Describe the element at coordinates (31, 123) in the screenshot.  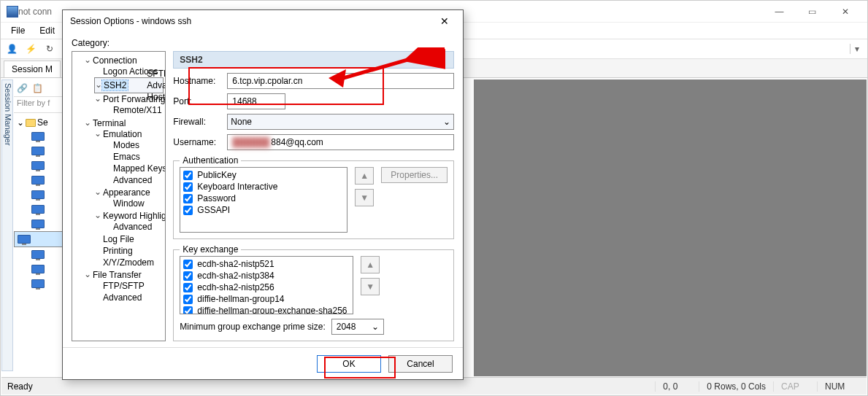
I see `folder-icon` at that location.